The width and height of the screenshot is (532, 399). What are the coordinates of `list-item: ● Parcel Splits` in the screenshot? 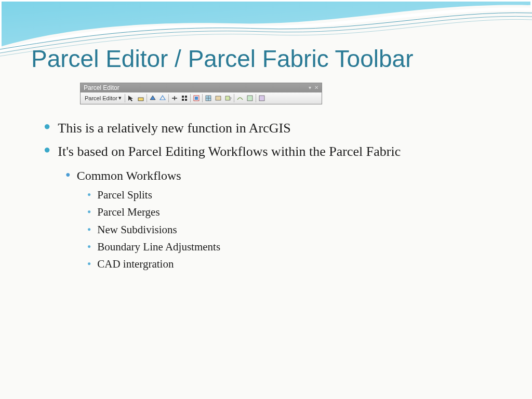 It's located at (294, 195).